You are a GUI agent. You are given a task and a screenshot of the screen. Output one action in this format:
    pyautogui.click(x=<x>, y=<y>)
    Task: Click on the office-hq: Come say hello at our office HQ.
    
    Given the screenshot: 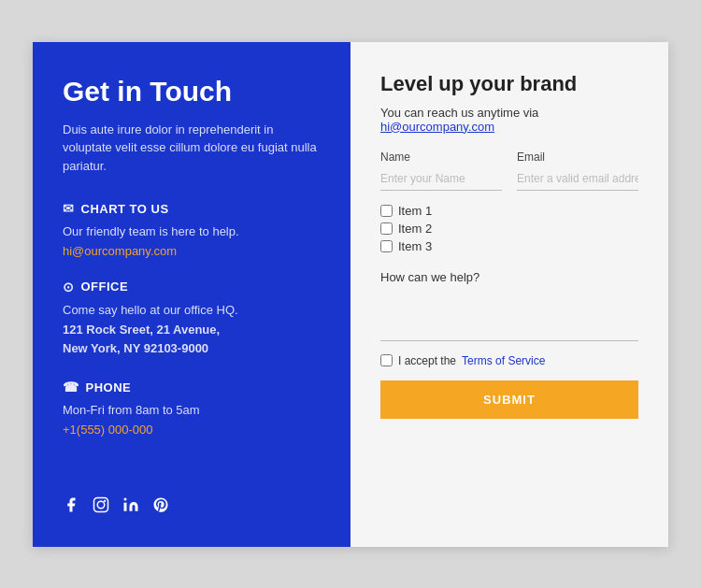 What is the action you would take?
    pyautogui.click(x=192, y=310)
    